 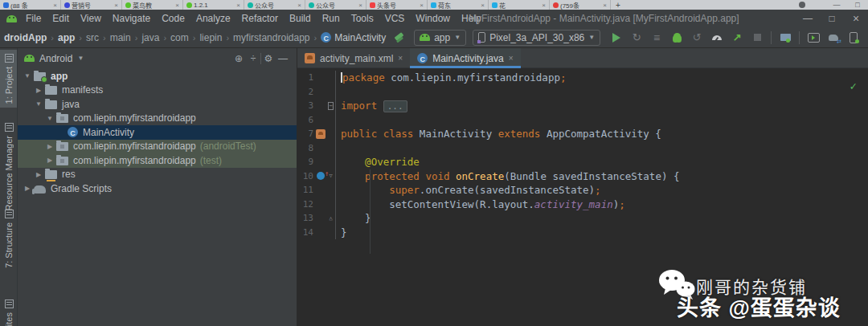 I want to click on code-line: 9 @Override, so click(x=583, y=162).